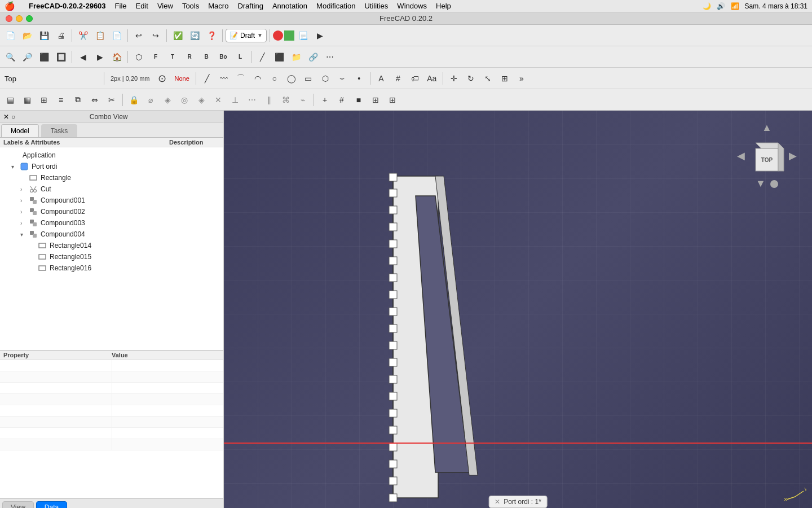 The height and width of the screenshot is (508, 812). What do you see at coordinates (151, 100) in the screenshot?
I see `snap-endpoint-button: ⌀` at bounding box center [151, 100].